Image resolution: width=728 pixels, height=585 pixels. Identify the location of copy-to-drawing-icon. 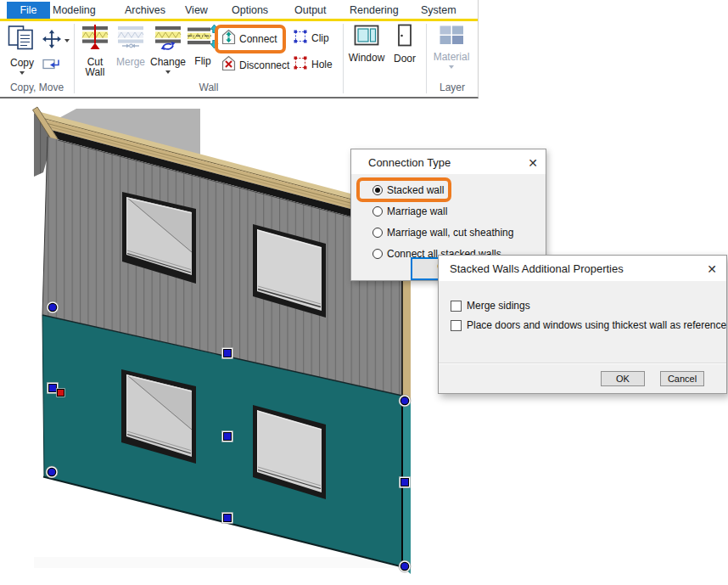
(52, 66).